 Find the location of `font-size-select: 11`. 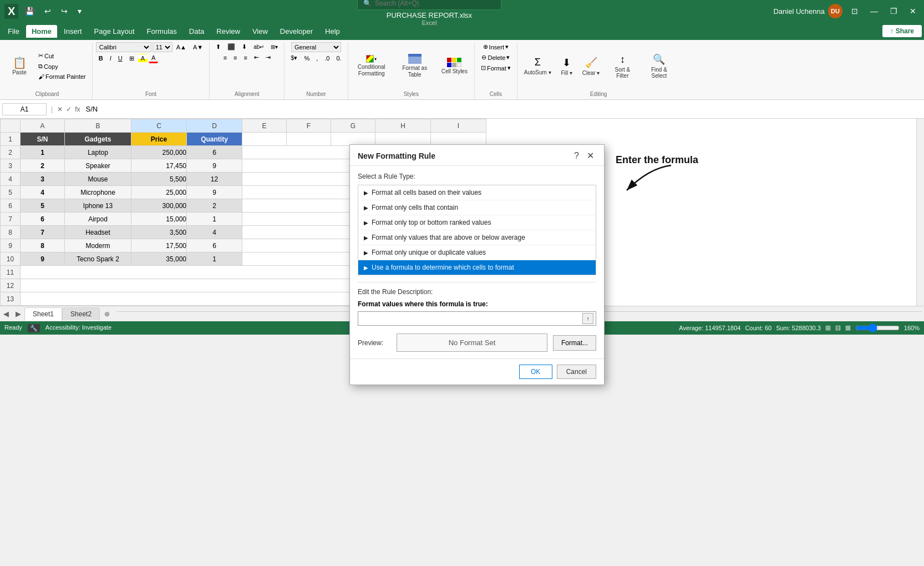

font-size-select: 11 is located at coordinates (163, 47).